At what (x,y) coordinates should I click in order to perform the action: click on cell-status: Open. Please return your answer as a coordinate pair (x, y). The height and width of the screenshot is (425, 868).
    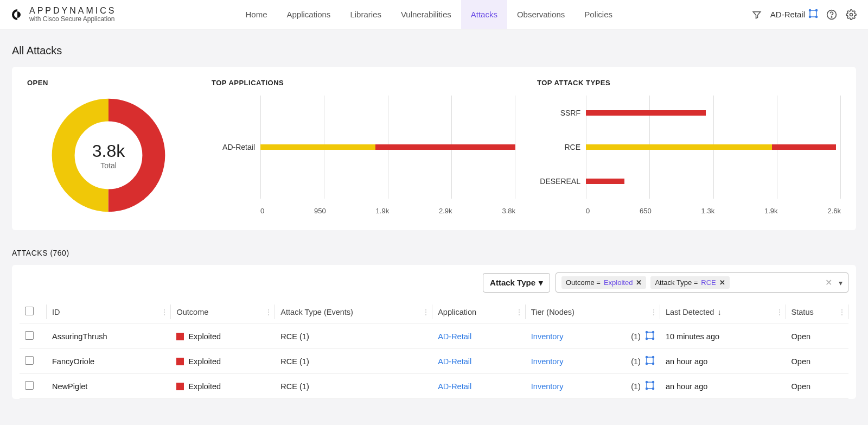
    Looking at the image, I should click on (817, 337).